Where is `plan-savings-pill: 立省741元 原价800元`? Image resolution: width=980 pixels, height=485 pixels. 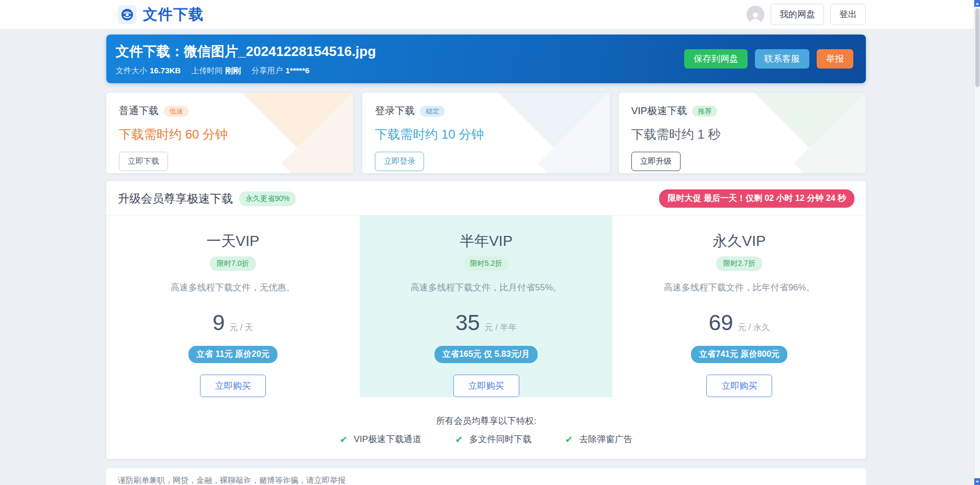 plan-savings-pill: 立省741元 原价800元 is located at coordinates (739, 355).